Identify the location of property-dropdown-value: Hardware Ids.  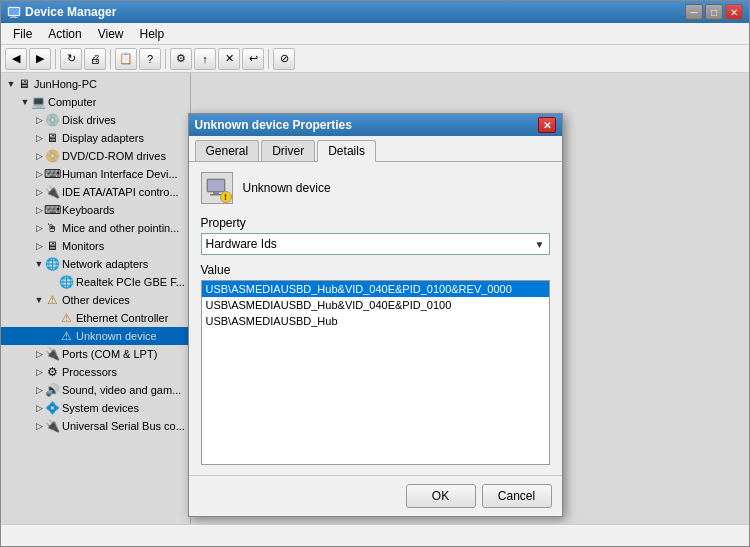
(242, 244).